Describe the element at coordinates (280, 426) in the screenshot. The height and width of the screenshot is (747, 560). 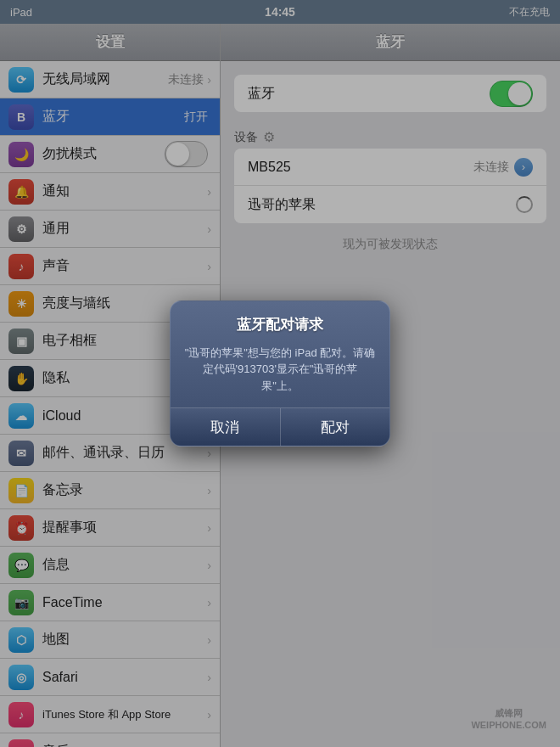
I see `dialog-buttons: 取消 配对` at that location.